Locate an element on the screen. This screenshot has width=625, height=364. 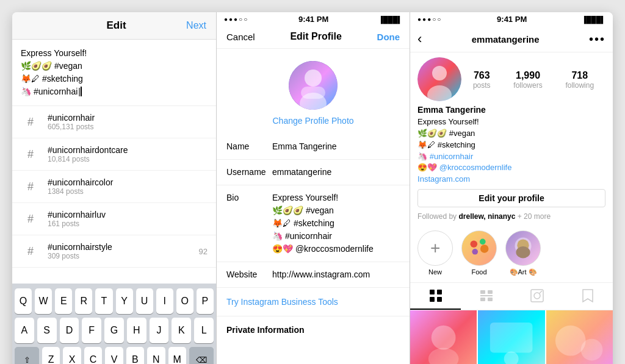
list-item: # #unicornhaircolor 1384 posts is located at coordinates (114, 187).